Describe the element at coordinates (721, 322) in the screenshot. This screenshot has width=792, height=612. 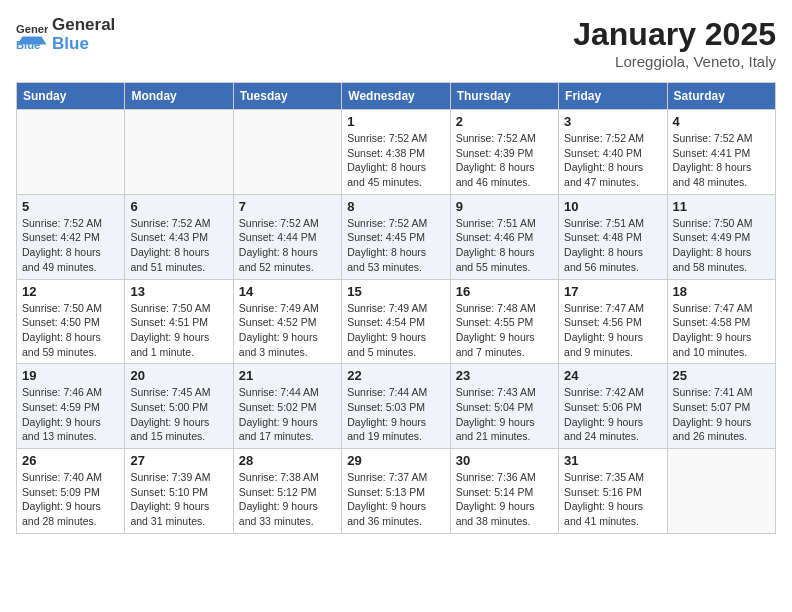
I see `calendar-day-cell: 18Sunrise: 7:47 AM Sunset: 4:58 PM Dayli…` at that location.